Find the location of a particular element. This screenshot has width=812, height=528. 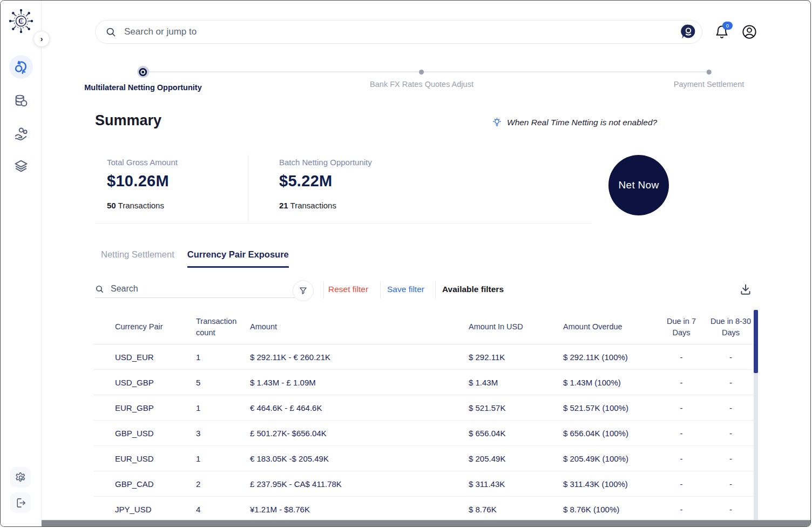

cell-amount-overdue: $ 205.49K (100%) is located at coordinates (610, 459).